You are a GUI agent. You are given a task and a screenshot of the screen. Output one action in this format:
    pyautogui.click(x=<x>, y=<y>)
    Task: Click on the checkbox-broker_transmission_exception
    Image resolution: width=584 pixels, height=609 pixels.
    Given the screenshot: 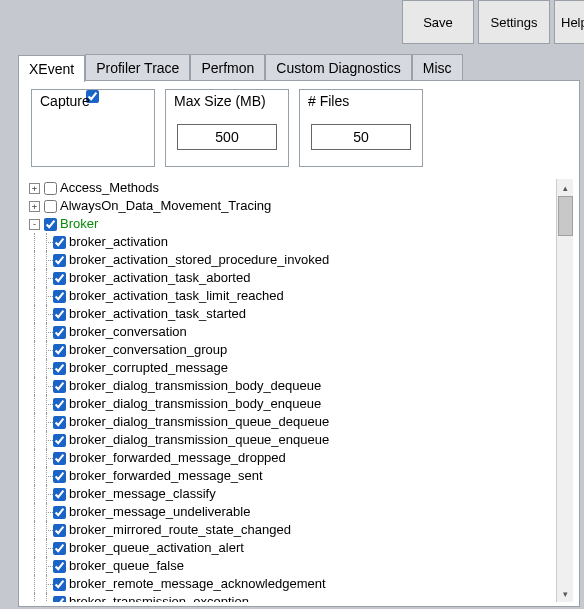 What is the action you would take?
    pyautogui.click(x=60, y=600)
    